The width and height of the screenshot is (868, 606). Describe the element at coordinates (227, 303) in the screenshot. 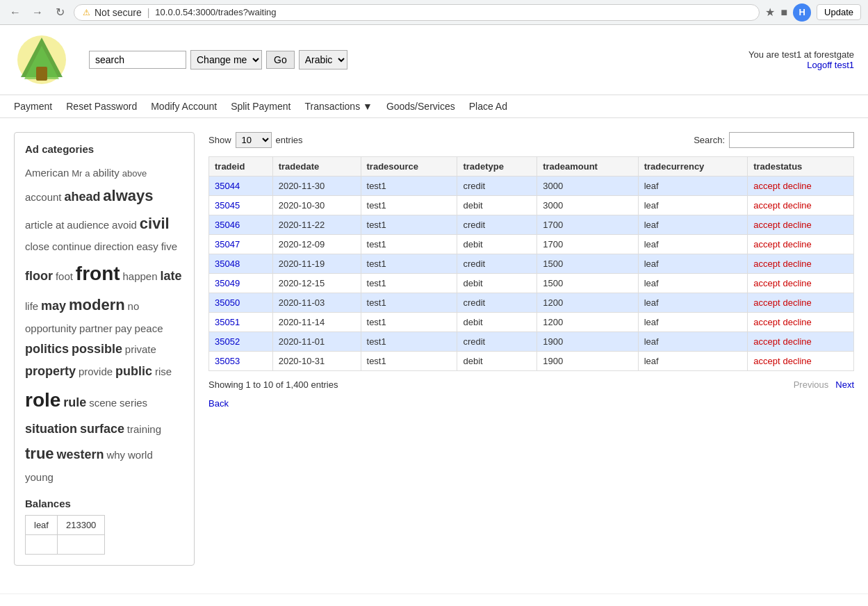

I see `tradeid-link: 35050` at that location.